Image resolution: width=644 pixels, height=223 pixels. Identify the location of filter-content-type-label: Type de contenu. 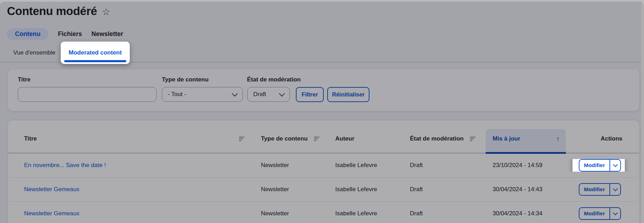
(185, 80).